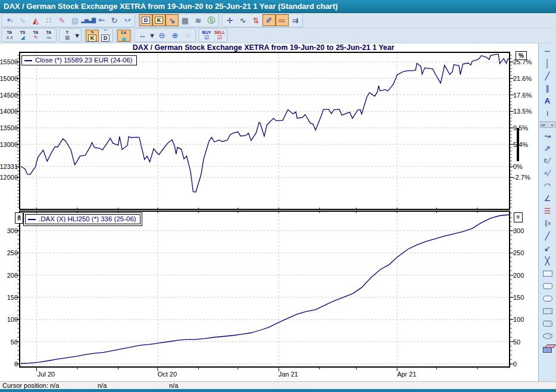 The image size is (556, 392). What do you see at coordinates (188, 36) in the screenshot?
I see `zoom-reset-button: ⊘` at bounding box center [188, 36].